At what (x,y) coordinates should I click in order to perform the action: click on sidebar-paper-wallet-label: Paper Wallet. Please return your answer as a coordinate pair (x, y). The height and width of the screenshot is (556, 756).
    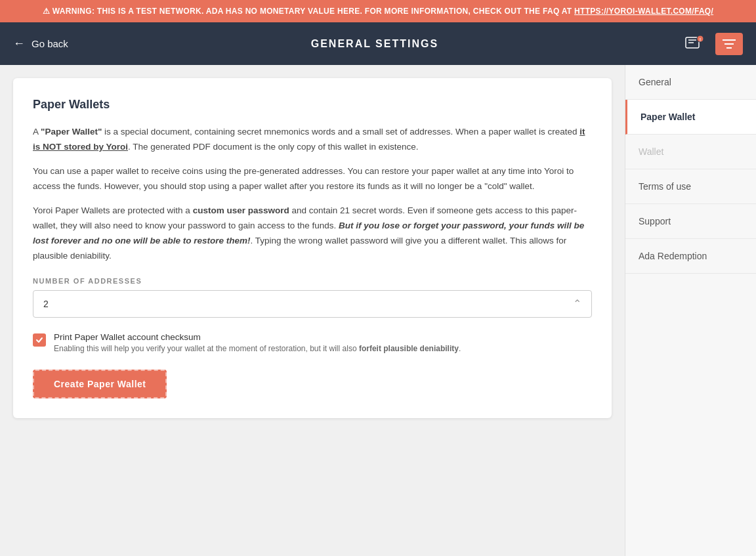
    Looking at the image, I should click on (668, 117).